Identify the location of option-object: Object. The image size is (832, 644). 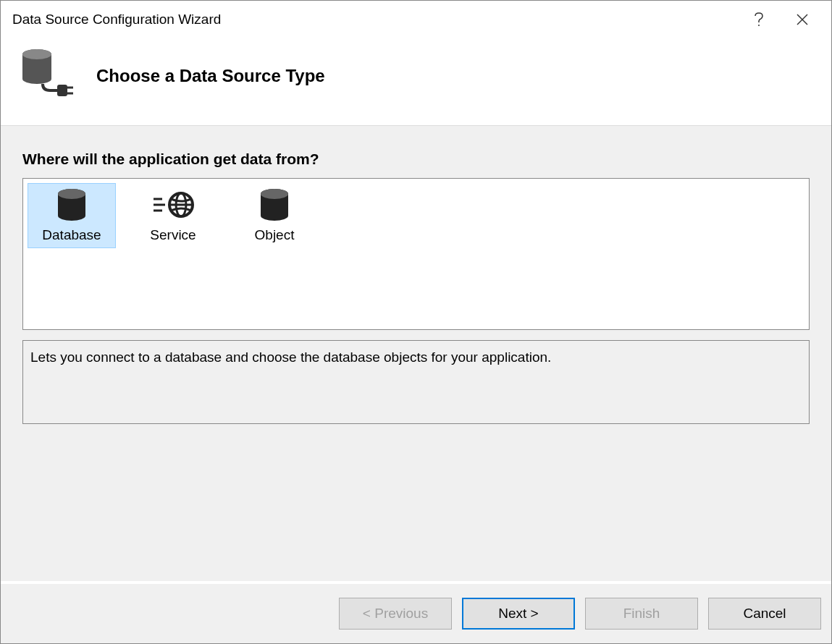
(274, 216).